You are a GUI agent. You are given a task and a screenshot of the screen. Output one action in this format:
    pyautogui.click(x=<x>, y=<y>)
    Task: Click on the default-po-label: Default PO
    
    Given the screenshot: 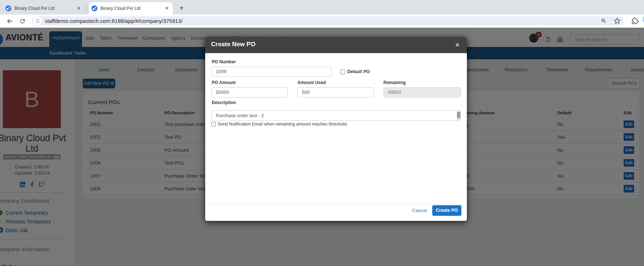 What is the action you would take?
    pyautogui.click(x=359, y=72)
    